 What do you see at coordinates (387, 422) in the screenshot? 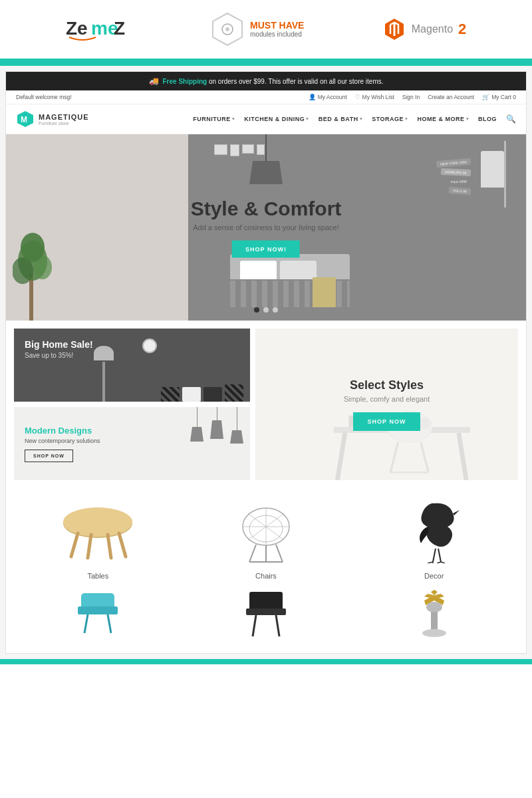
I see `select-cta-button: SHOP NOW` at bounding box center [387, 422].